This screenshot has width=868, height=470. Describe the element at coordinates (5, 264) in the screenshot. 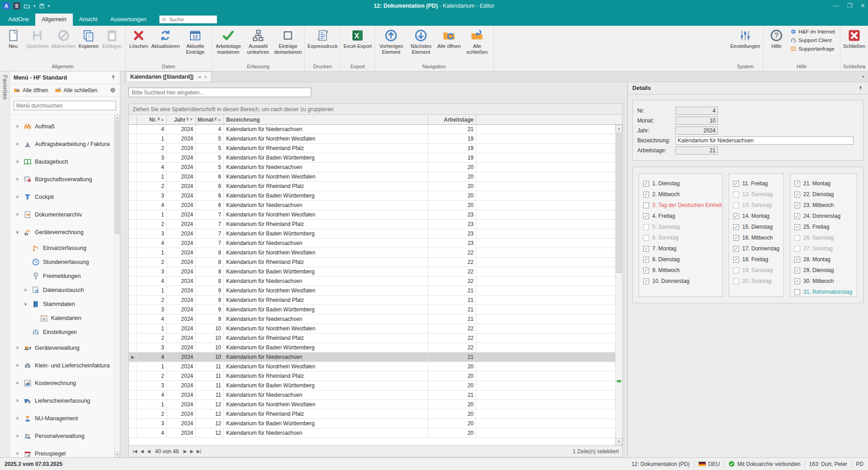

I see `favorites-strip: Favoriten` at that location.